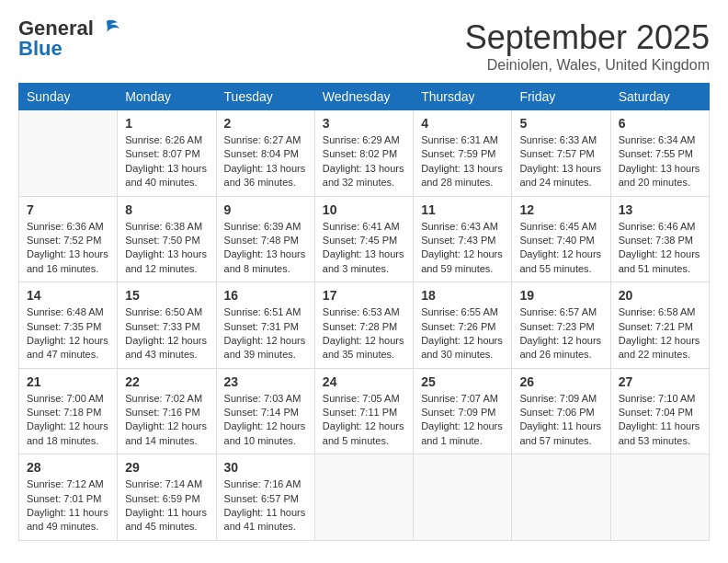  Describe the element at coordinates (68, 467) in the screenshot. I see `day-number: 28` at that location.